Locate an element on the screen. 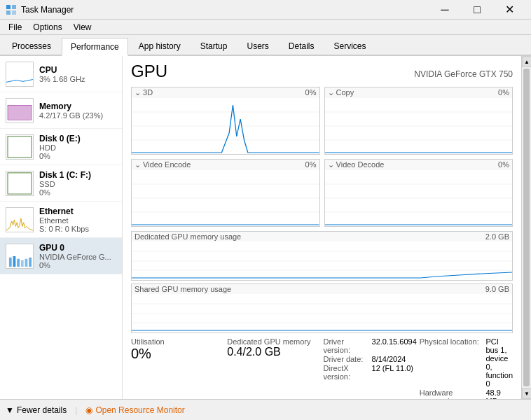  graph-shared-mem: Shared GPU memory usage 9.0 GB is located at coordinates (322, 308).